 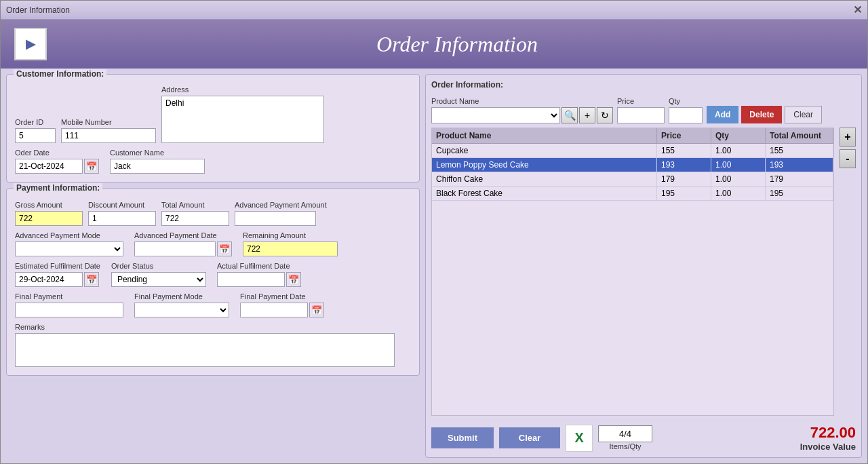 I want to click on address-group: Address Delhi, so click(x=243, y=114).